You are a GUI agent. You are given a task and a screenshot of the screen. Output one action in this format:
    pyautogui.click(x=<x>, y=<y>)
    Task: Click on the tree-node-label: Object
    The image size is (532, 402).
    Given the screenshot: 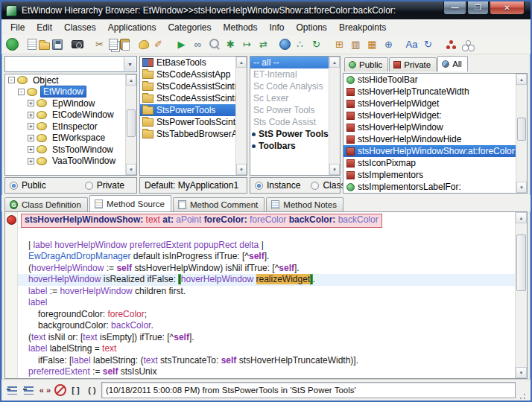 What is the action you would take?
    pyautogui.click(x=46, y=80)
    